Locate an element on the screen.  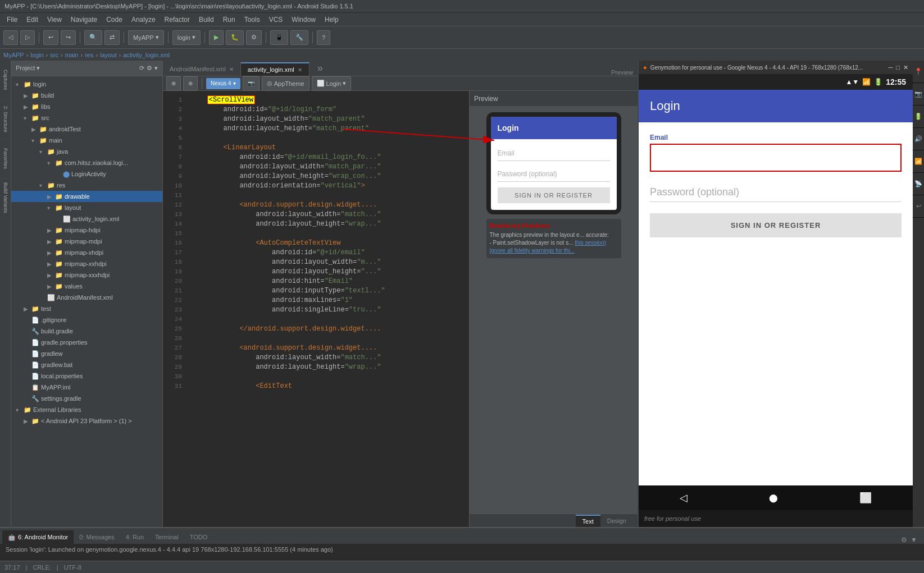
sidebar-sync-icon: ⟳ is located at coordinates (142, 68).